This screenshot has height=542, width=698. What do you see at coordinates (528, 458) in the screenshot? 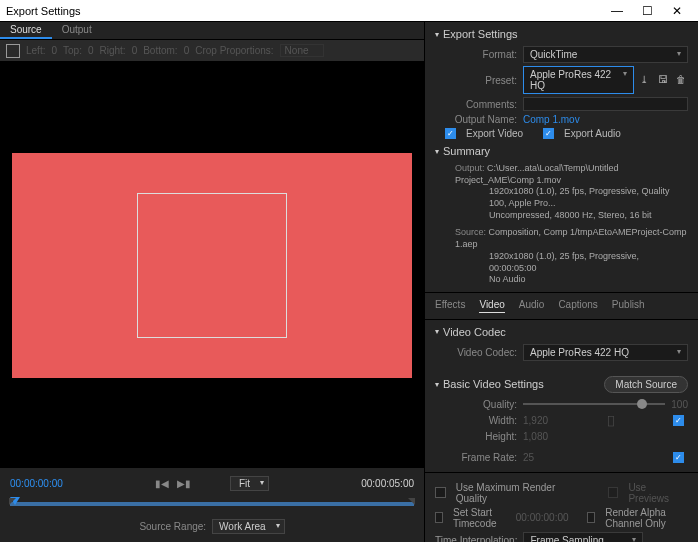
I see `framerate-value: 25` at bounding box center [528, 458].